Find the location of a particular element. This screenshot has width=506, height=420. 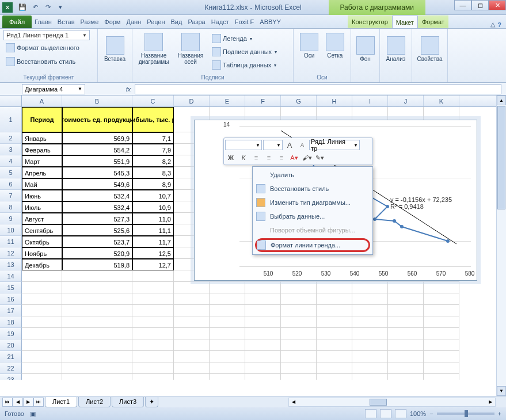

sheet-tab-Лист3: Лист3 is located at coordinates (128, 402).